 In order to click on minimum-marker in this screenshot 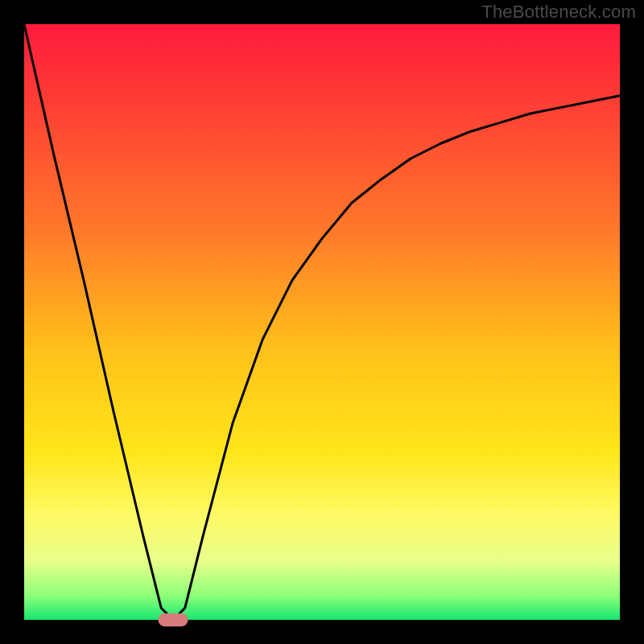, I will do `click(174, 620)`.